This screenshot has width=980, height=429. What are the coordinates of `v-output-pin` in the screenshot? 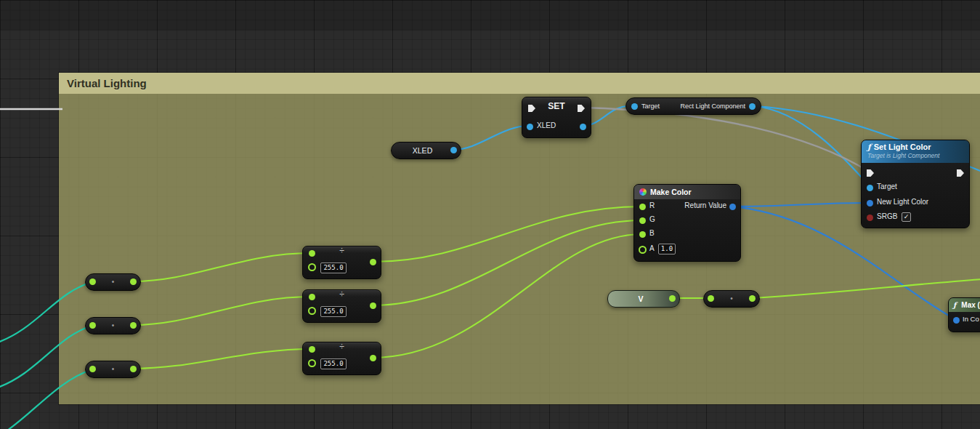 It's located at (673, 298).